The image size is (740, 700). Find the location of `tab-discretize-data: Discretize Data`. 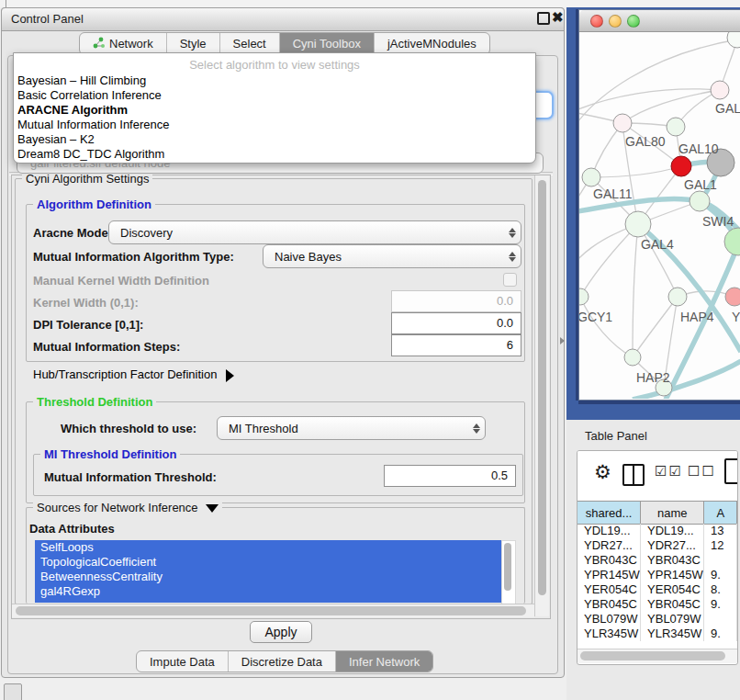

tab-discretize-data: Discretize Data is located at coordinates (283, 661).